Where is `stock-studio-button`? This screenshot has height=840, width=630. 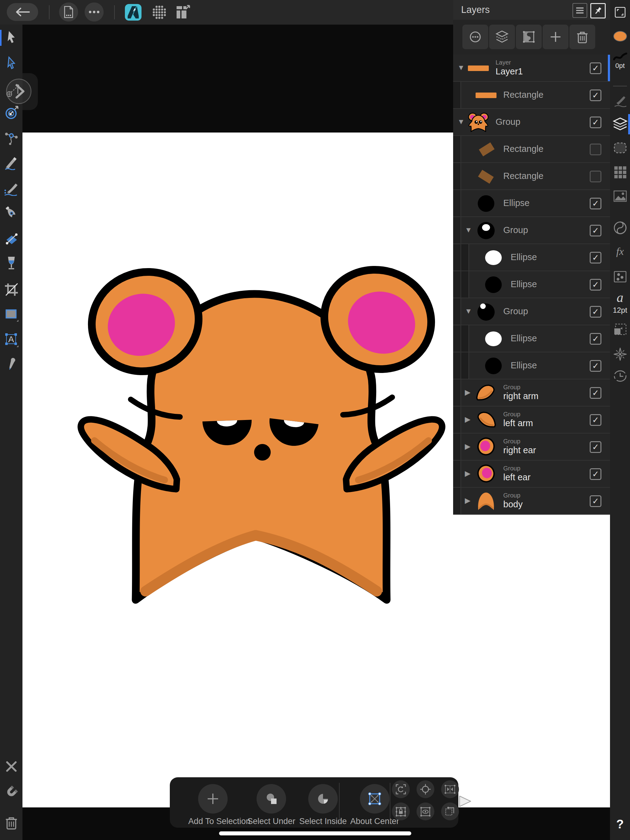
stock-studio-button is located at coordinates (620, 196).